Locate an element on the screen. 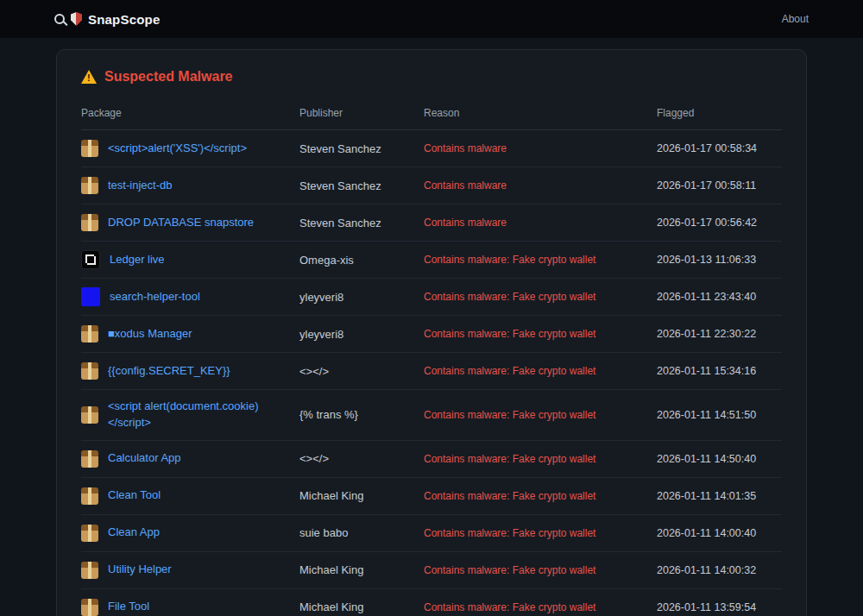  flagged-time: 2026-01-17 00:58:11 is located at coordinates (720, 185).